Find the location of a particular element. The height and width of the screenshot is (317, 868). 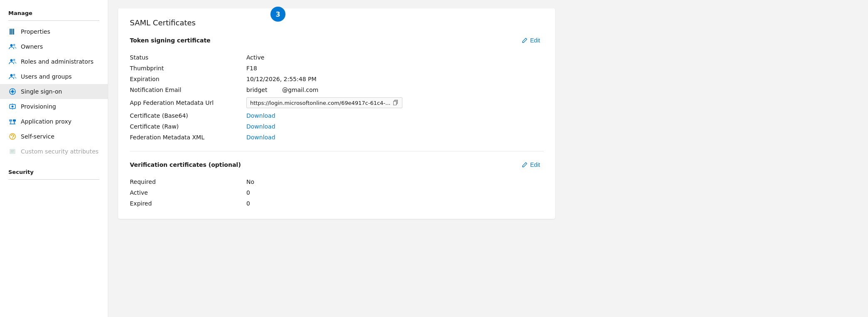

expiration-row: Expiration 10/12/2026, 2:55:48 PM is located at coordinates (337, 79).